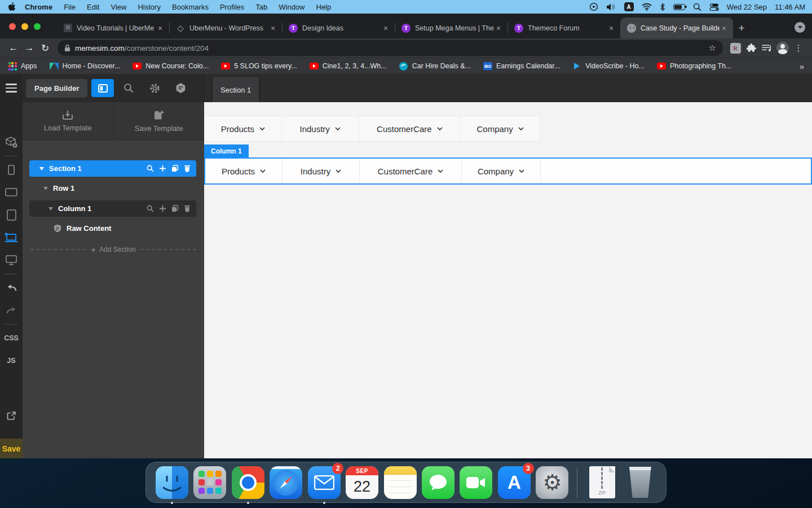  I want to click on dock-facetime, so click(476, 483).